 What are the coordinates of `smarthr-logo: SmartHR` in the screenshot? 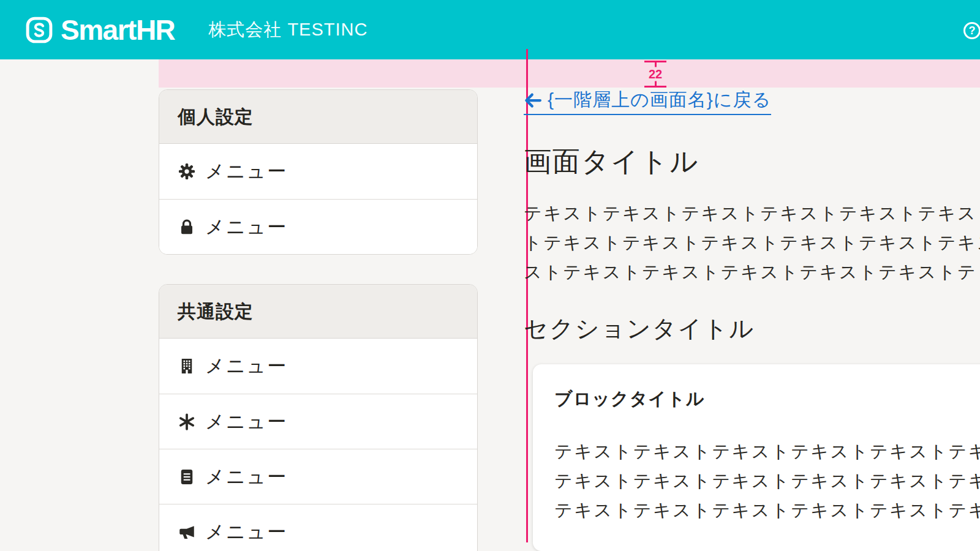 It's located at (100, 30).